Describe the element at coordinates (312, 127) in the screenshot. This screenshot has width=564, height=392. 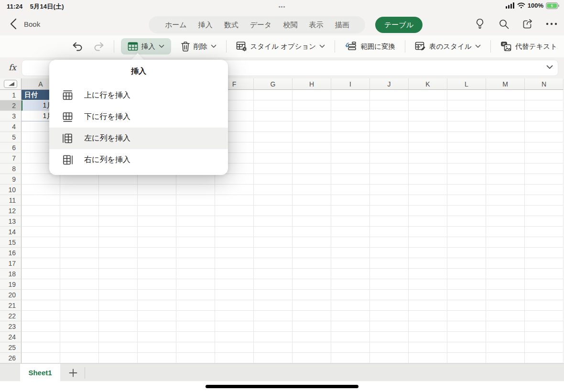
I see `cell-H4` at that location.